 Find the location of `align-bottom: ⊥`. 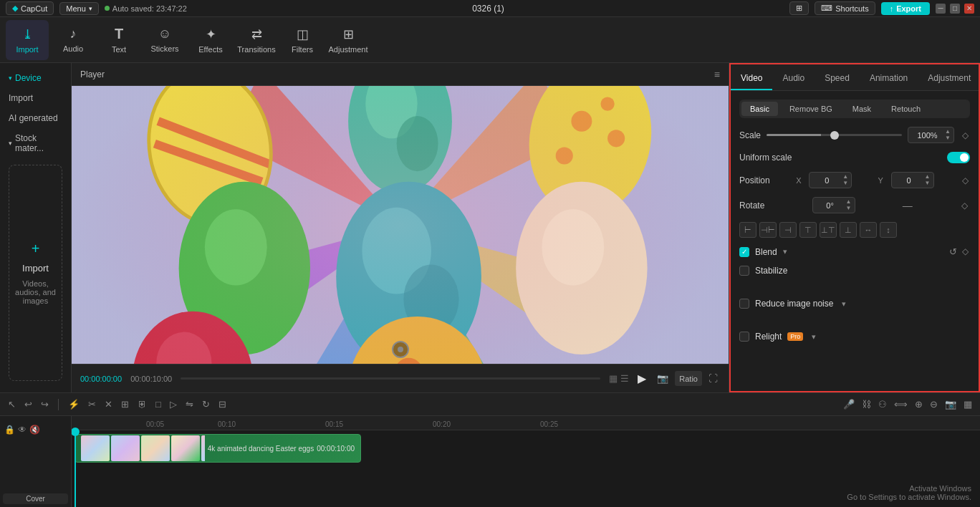

align-bottom: ⊥ is located at coordinates (848, 230).